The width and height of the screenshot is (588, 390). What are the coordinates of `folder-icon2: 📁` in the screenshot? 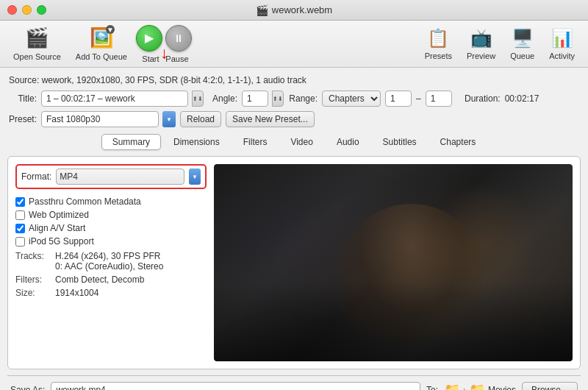 It's located at (477, 386).